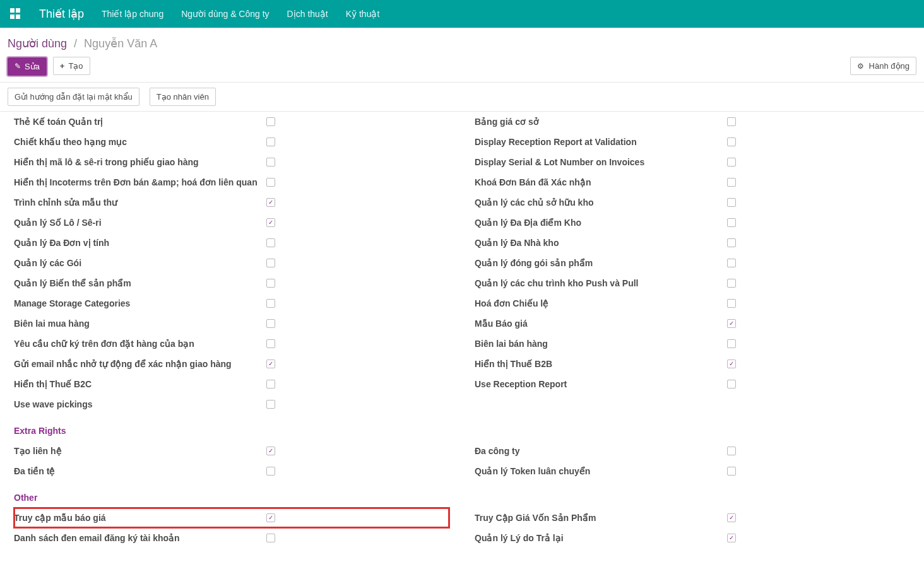  Describe the element at coordinates (232, 223) in the screenshot. I see `permission-row: Quản lý Số Lô / Sê-ri` at that location.